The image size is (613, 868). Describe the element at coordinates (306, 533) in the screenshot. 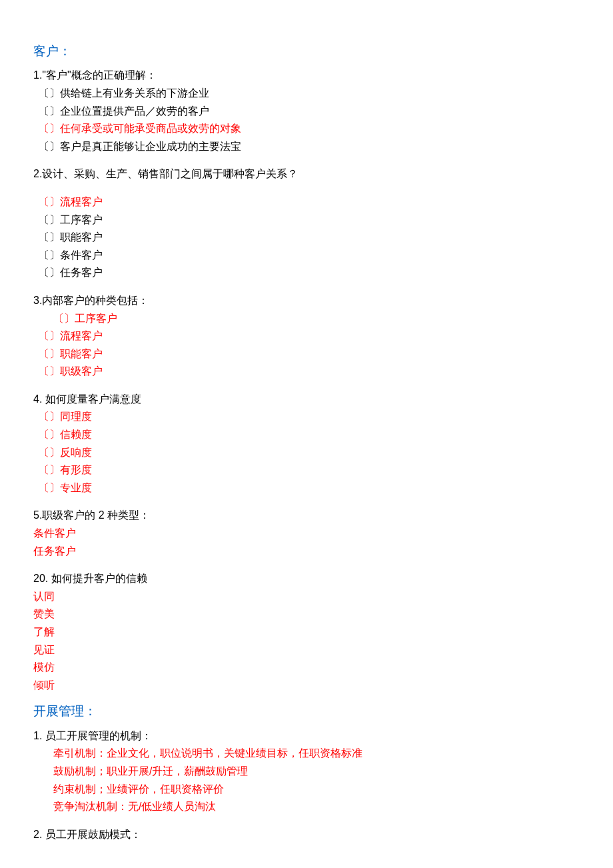

I see `q5-opt: 条件客户` at that location.